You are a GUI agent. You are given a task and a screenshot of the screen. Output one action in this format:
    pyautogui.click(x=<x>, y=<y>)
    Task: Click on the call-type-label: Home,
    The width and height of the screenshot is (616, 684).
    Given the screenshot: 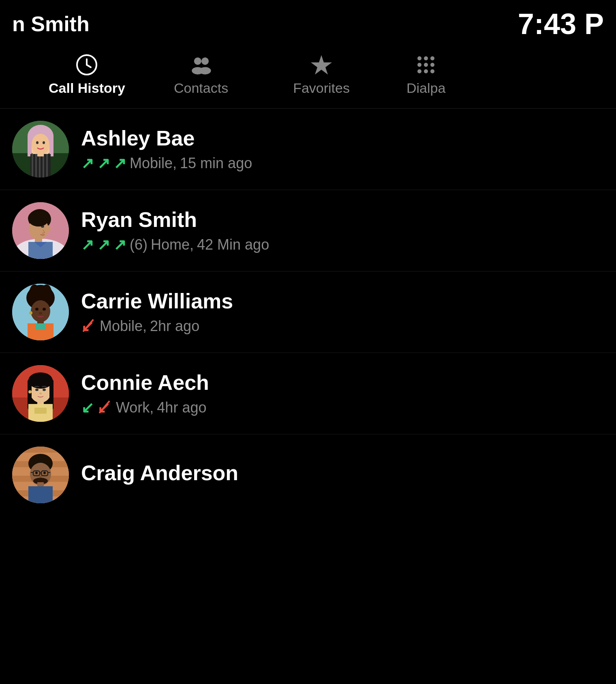 What is the action you would take?
    pyautogui.click(x=172, y=245)
    